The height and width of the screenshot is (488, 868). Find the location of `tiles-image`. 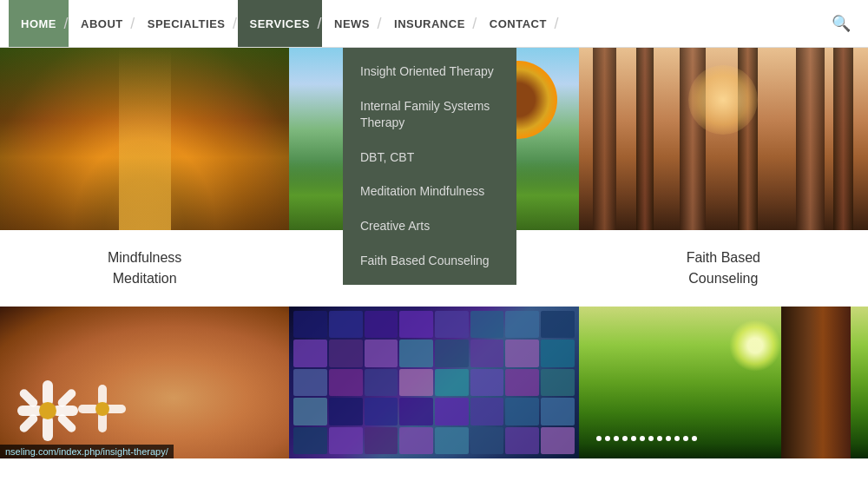

tiles-image is located at coordinates (434, 382).